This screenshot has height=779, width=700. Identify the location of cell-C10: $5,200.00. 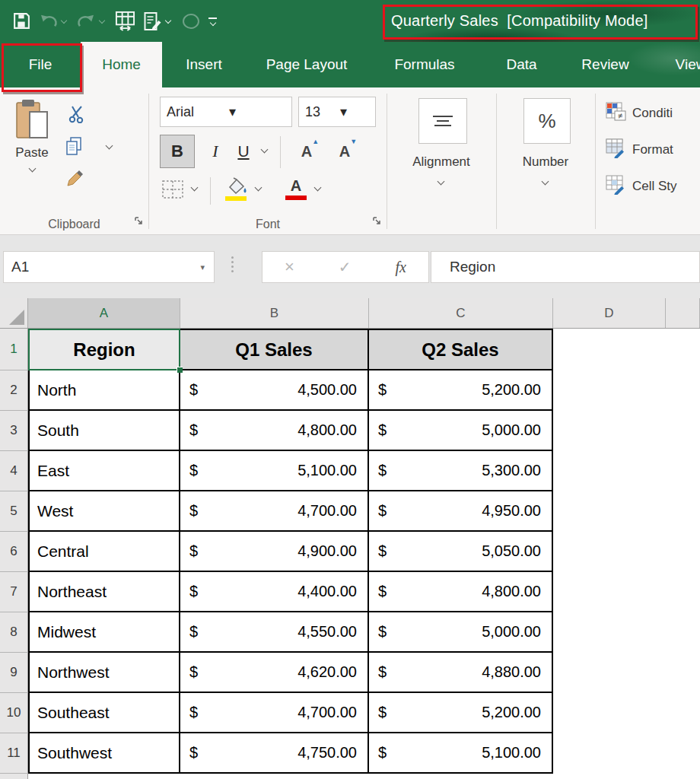
(461, 714).